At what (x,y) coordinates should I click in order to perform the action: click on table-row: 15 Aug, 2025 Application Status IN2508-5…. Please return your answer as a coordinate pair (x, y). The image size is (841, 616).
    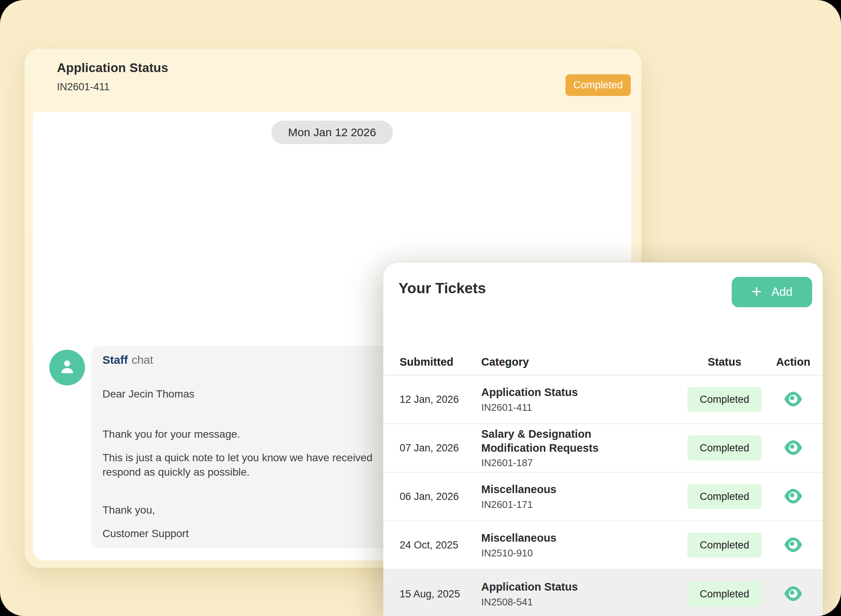
    Looking at the image, I should click on (603, 593).